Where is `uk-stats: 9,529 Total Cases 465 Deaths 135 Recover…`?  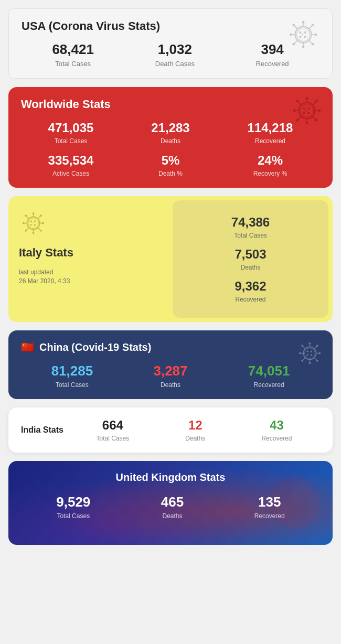
uk-stats: 9,529 Total Cases 465 Deaths 135 Recover… is located at coordinates (170, 507).